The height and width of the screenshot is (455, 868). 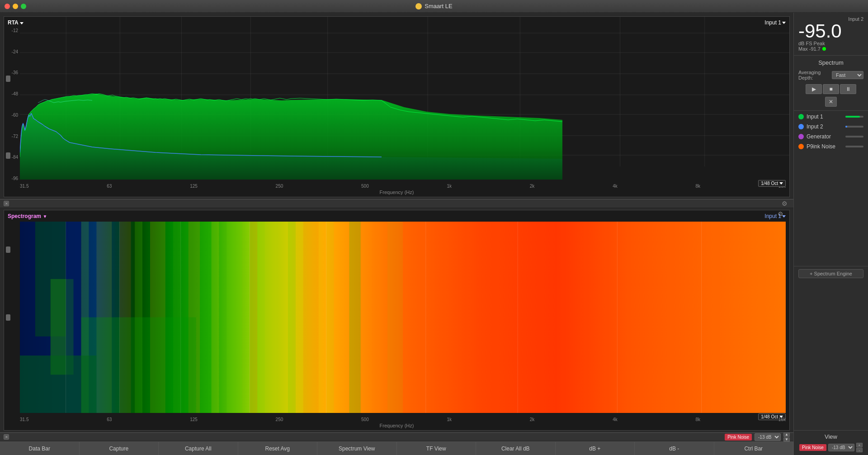 I want to click on add-engine-section: + Spectrum Engine, so click(x=831, y=273).